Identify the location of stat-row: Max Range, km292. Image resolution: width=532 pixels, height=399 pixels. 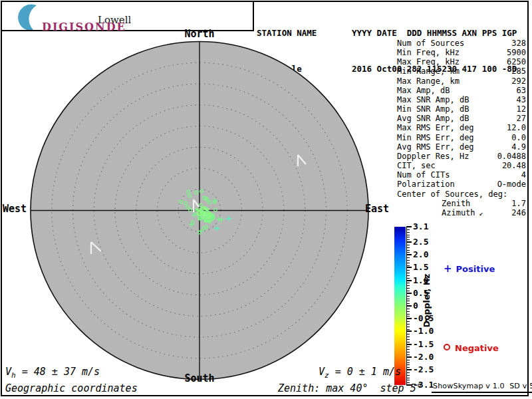
(462, 81).